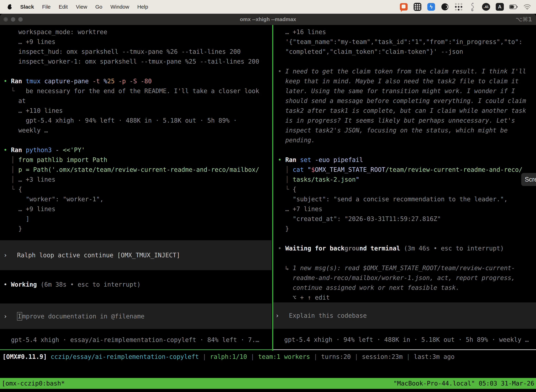  What do you see at coordinates (136, 316) in the screenshot?
I see `left-prompt-input: › I mprove documentation in @filename` at bounding box center [136, 316].